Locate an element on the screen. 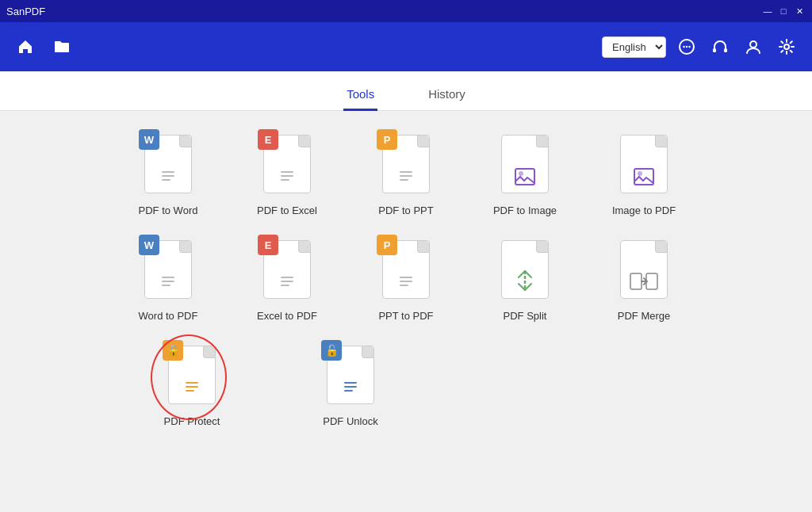 Image resolution: width=812 pixels, height=512 pixels. home-button is located at coordinates (25, 47).